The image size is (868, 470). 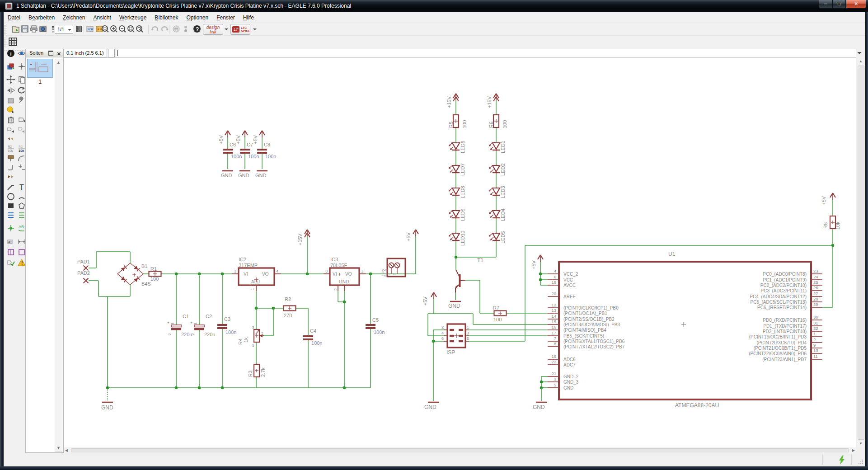 What do you see at coordinates (133, 18) in the screenshot?
I see `menu-werkzeuge: Werkzeuge` at bounding box center [133, 18].